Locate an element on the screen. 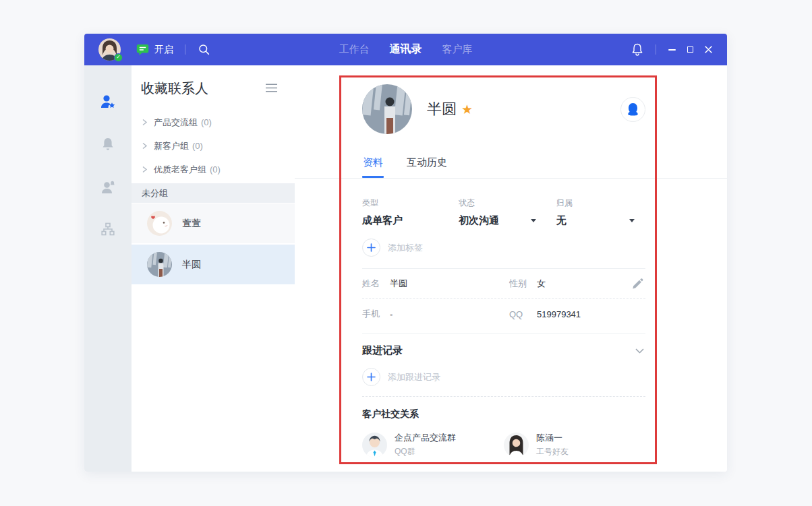 This screenshot has width=812, height=506. group-label: 产品交流组 is located at coordinates (175, 123).